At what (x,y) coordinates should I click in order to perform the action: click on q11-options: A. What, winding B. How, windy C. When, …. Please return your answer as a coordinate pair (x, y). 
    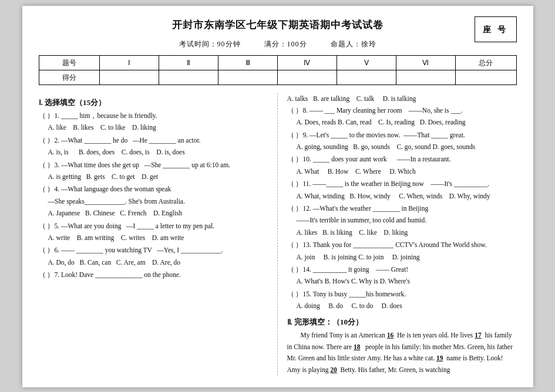
    Looking at the image, I should click on (406, 196).